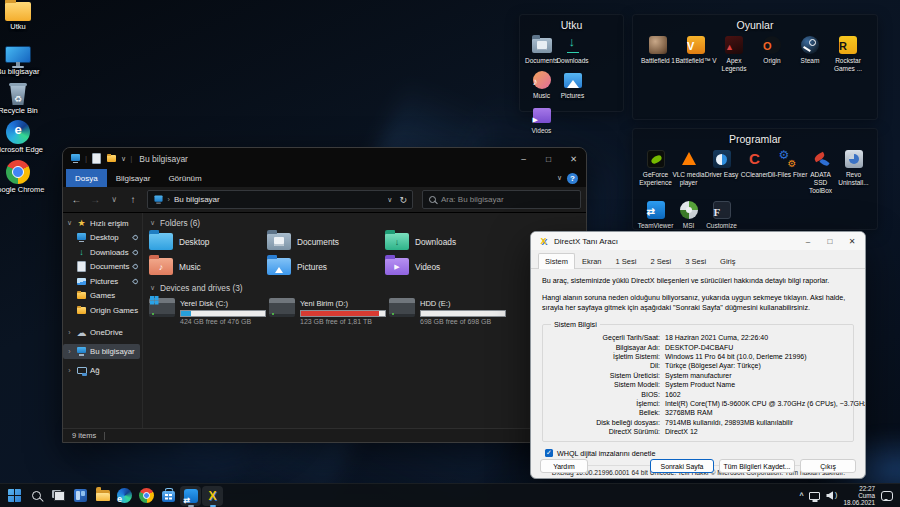 The height and width of the screenshot is (507, 900). What do you see at coordinates (102, 310) in the screenshot?
I see `sidebar-item-origin-games: Origin Games` at bounding box center [102, 310].